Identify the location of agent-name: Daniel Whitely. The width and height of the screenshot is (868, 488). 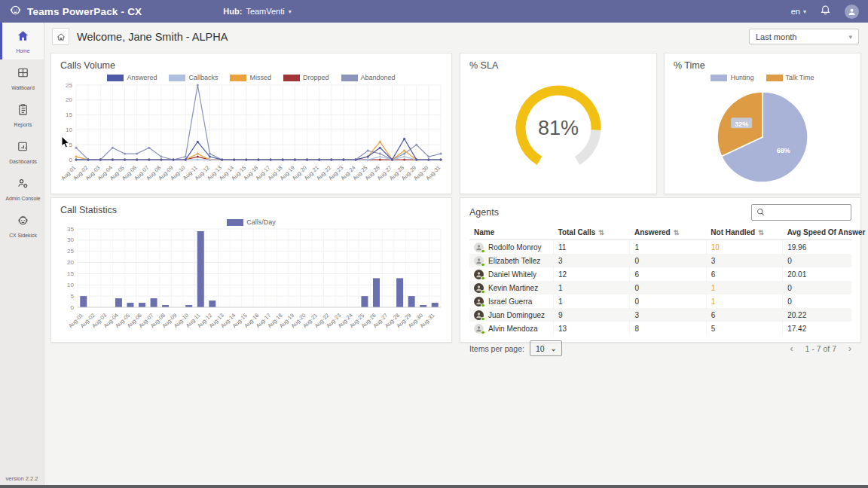
(512, 274).